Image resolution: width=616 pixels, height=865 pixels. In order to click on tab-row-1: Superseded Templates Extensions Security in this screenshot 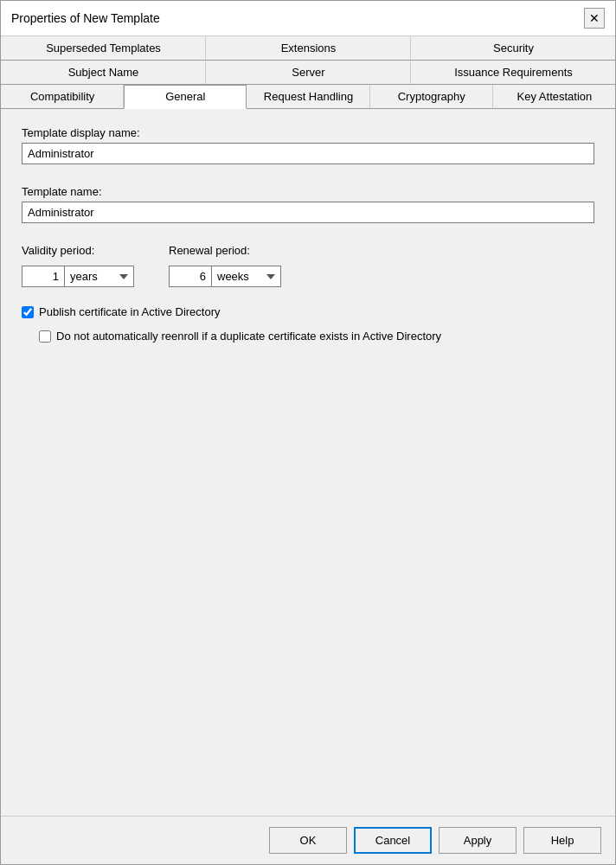, I will do `click(308, 48)`.